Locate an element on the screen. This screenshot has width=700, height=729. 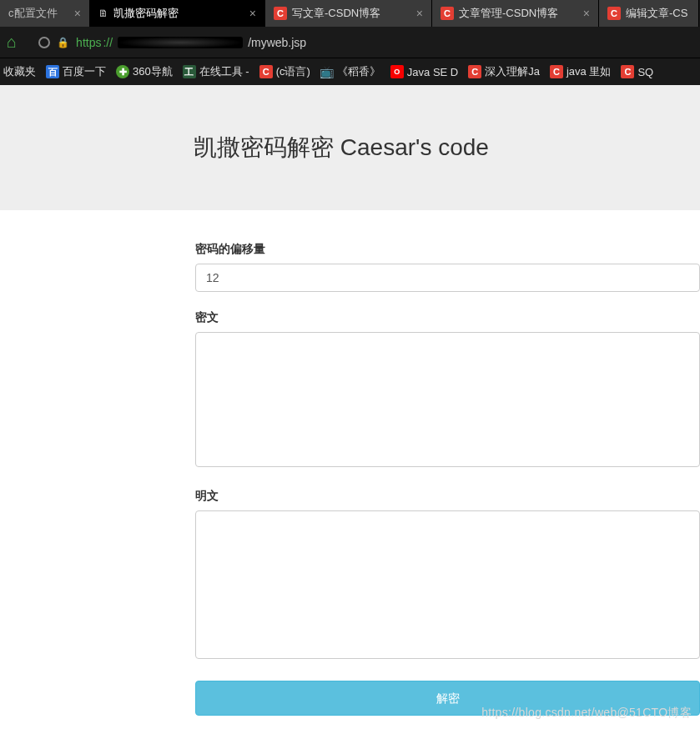
plain-label: 明文 is located at coordinates (447, 496).